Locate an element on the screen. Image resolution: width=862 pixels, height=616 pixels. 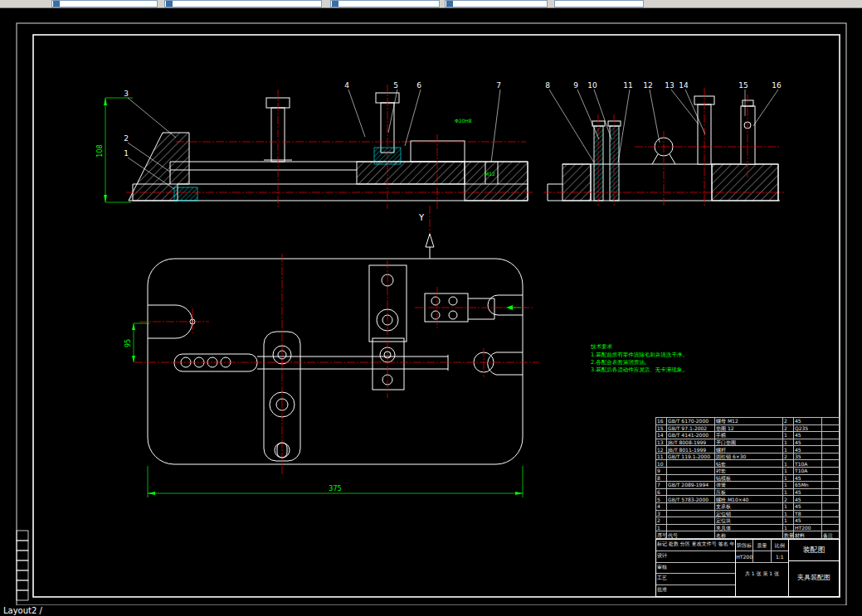
y-marker-label: Y is located at coordinates (421, 217).